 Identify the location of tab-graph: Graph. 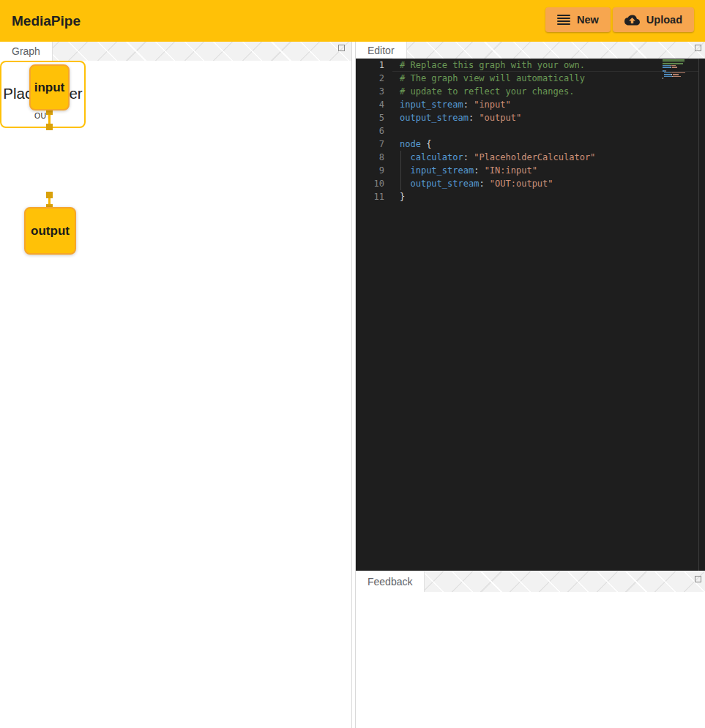
(26, 51).